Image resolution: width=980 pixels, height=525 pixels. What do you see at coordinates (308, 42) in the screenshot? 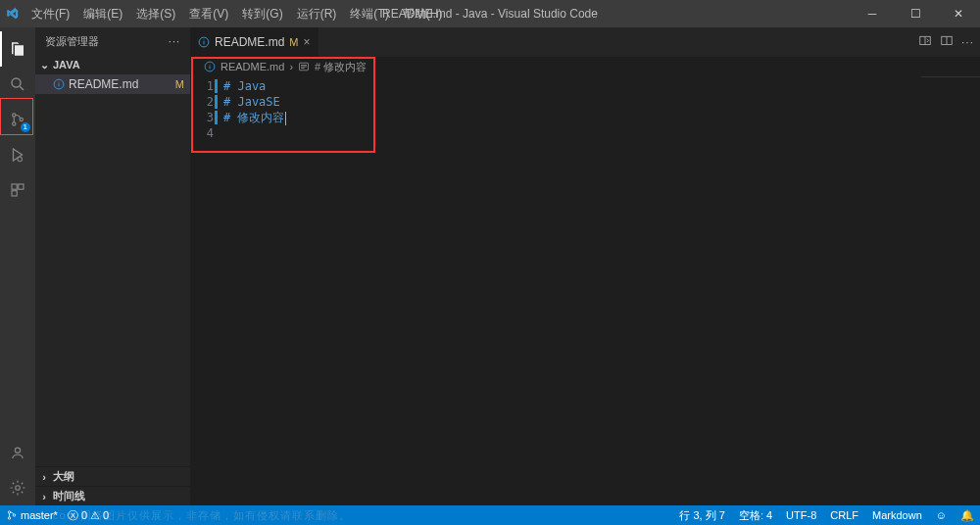
I see `close-icon: ×` at bounding box center [308, 42].